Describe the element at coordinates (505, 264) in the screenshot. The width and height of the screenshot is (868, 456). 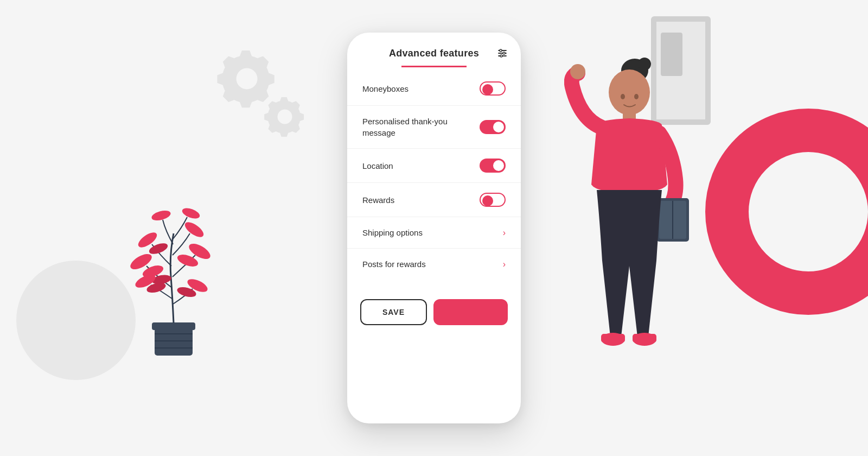
I see `posts-for-rewards-chevron-icon: ›` at that location.